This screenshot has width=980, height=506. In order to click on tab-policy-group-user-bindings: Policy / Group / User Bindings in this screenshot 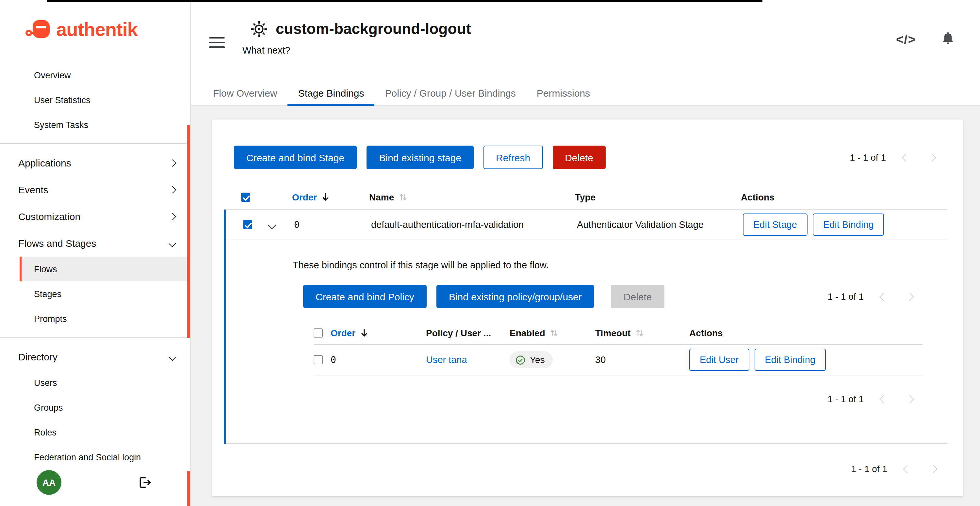, I will do `click(450, 93)`.